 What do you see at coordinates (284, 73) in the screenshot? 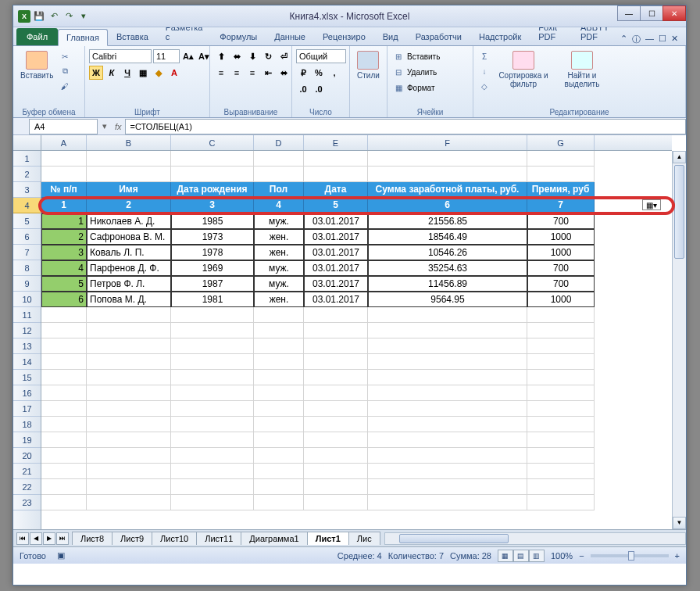
I see `merge-icon: ⬌` at bounding box center [284, 73].